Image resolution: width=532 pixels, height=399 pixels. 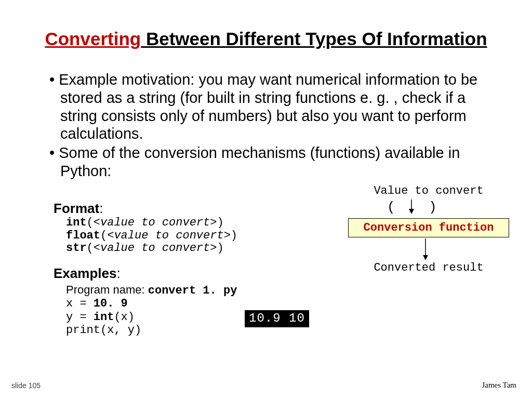 What do you see at coordinates (429, 268) in the screenshot?
I see `converted-result-label: Converted result` at bounding box center [429, 268].